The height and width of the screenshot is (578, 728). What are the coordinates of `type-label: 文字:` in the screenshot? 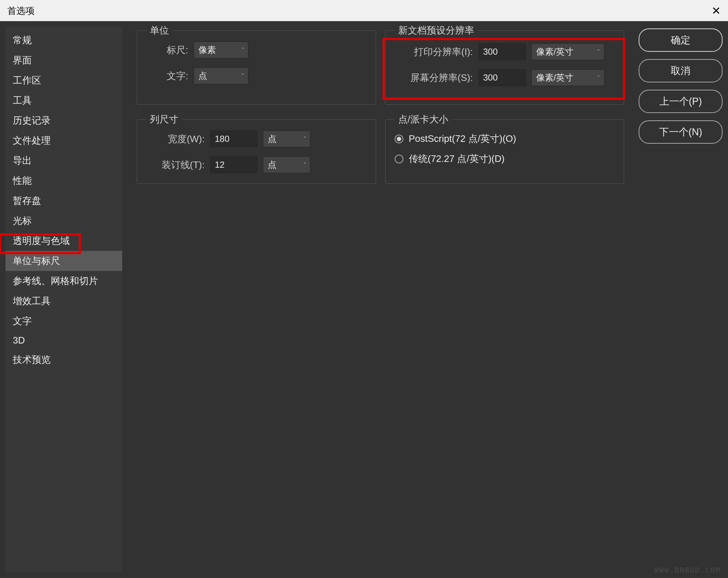 It's located at (167, 76).